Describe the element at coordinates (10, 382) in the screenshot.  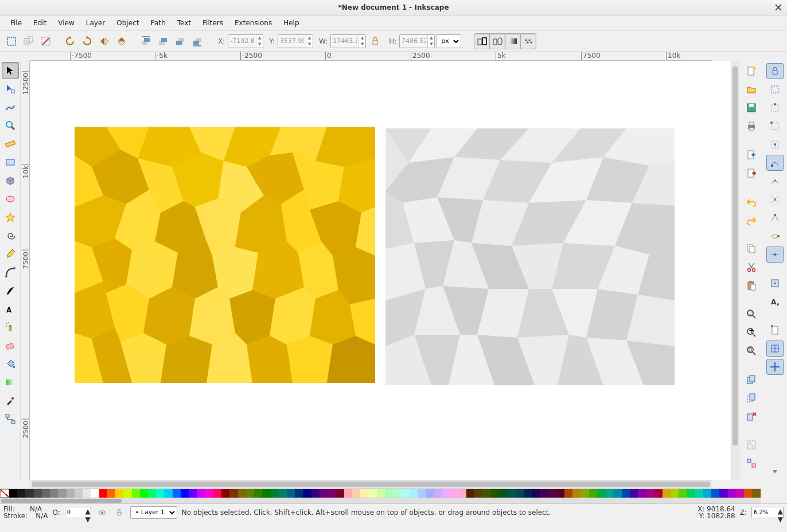
I see `gradient-tool-icon` at that location.